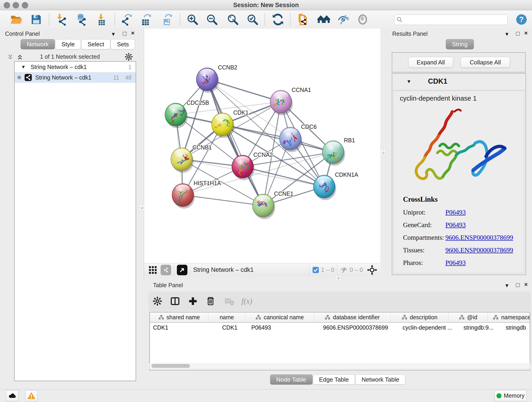  I want to click on node-RB1, so click(334, 153).